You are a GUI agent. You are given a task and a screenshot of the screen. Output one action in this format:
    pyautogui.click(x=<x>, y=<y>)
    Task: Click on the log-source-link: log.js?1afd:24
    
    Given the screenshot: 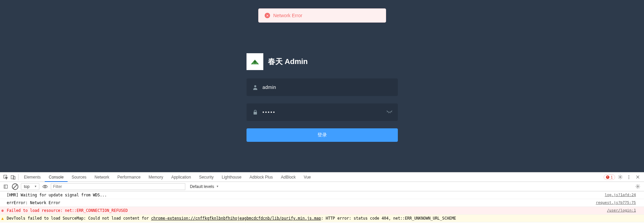 What is the action you would take?
    pyautogui.click(x=620, y=195)
    